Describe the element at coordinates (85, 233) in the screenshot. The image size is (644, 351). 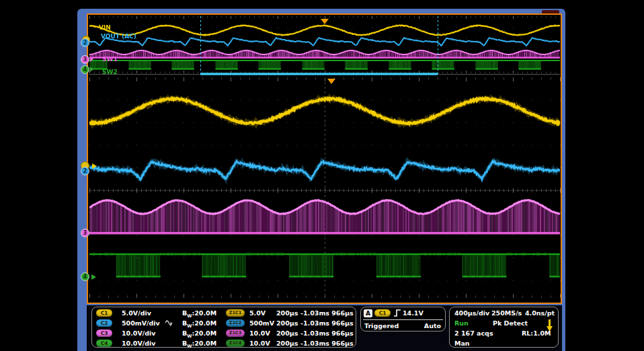
I see `main-marker-ch3: 3` at that location.